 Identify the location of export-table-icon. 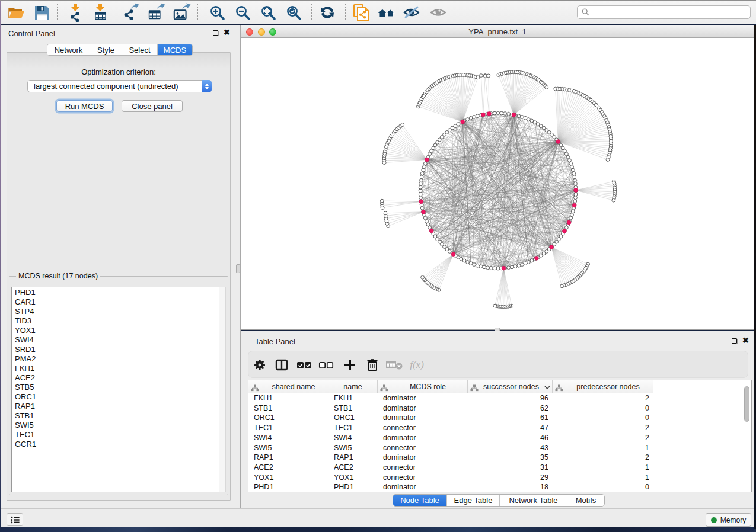
(157, 12).